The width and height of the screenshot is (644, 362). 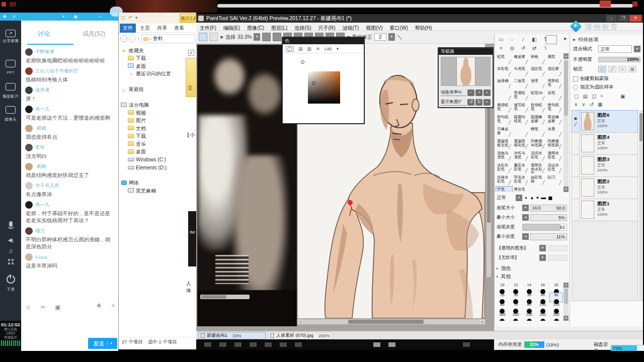 What do you see at coordinates (538, 180) in the screenshot?
I see `brush-item: 油彩笔刷╱` at bounding box center [538, 180].